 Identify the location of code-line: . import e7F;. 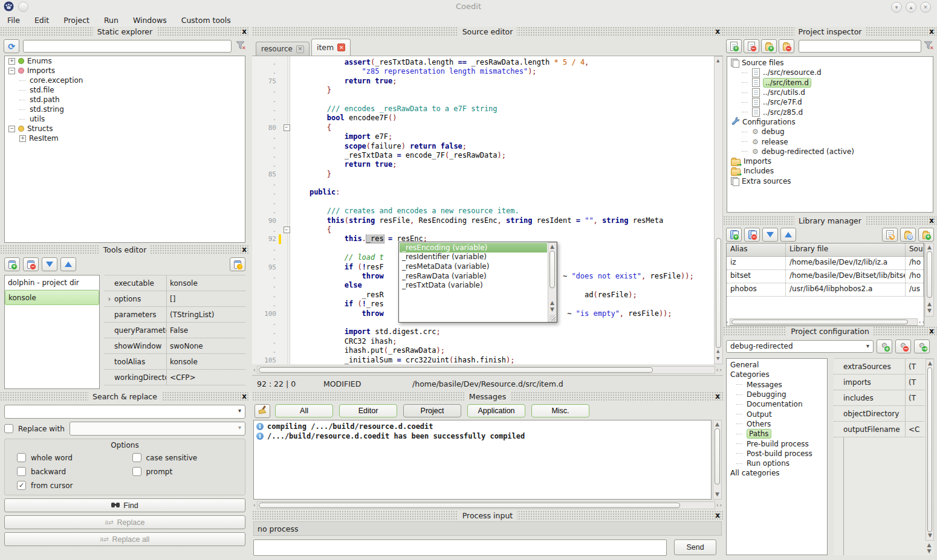
(482, 137).